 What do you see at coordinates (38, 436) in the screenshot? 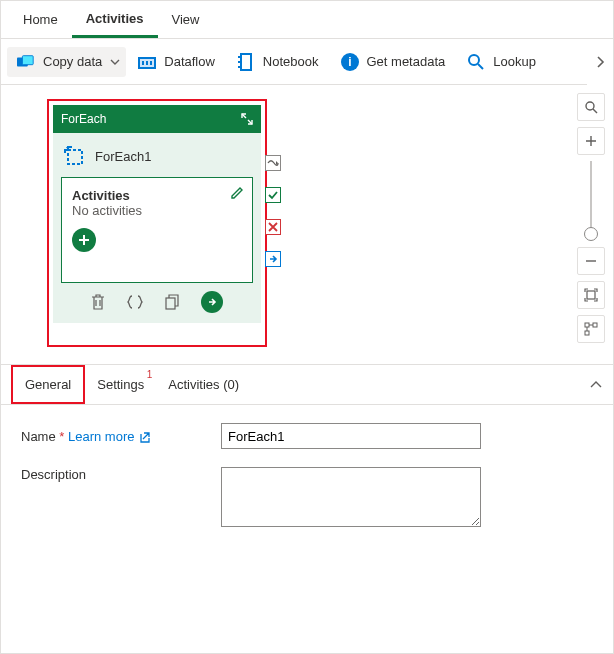
I see `name-label-text: Name` at bounding box center [38, 436].